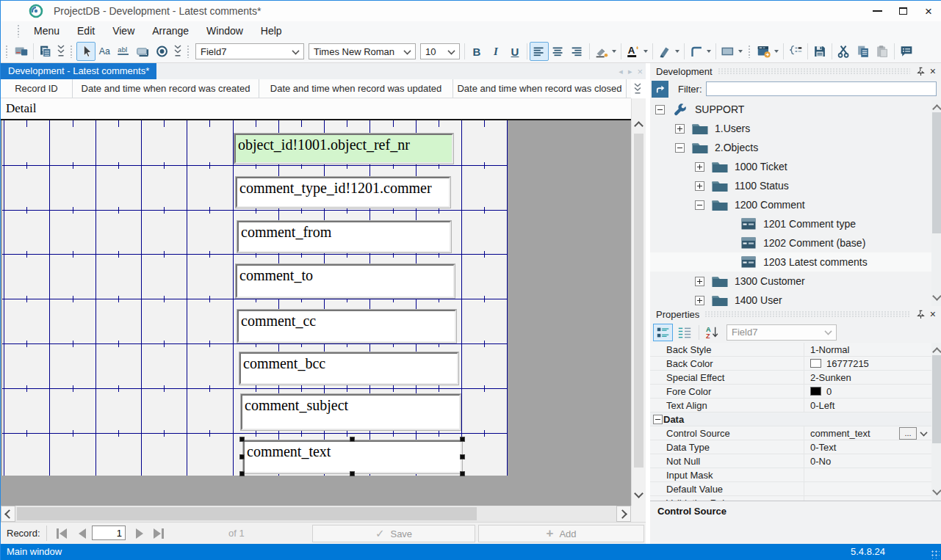 This screenshot has width=941, height=560. What do you see at coordinates (830, 349) in the screenshot?
I see `property-value: 1-Normal` at bounding box center [830, 349].